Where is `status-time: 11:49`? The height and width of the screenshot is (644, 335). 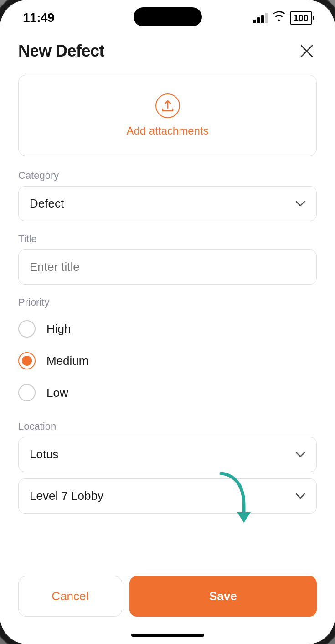 status-time: 11:49 is located at coordinates (38, 18).